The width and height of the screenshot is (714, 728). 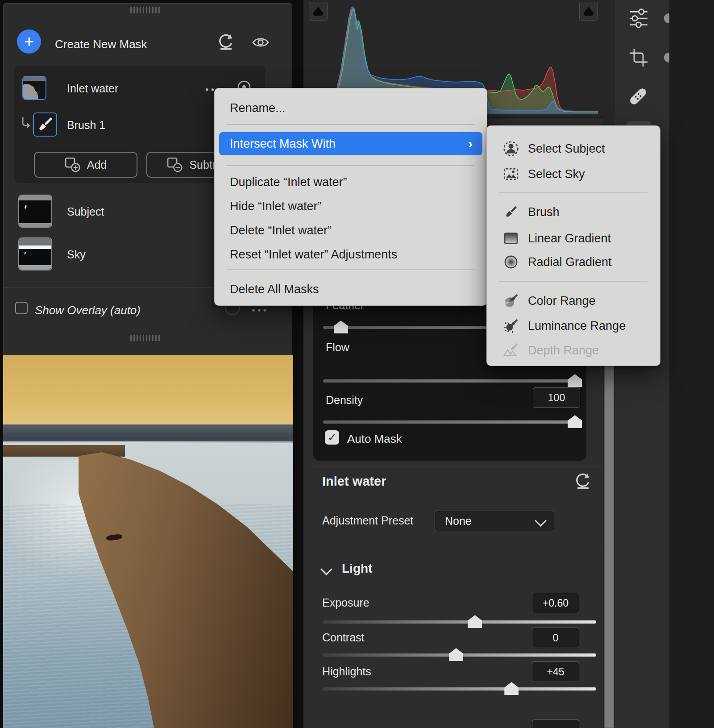 I want to click on adjustment-preset-label: Adjustment Preset, so click(x=368, y=520).